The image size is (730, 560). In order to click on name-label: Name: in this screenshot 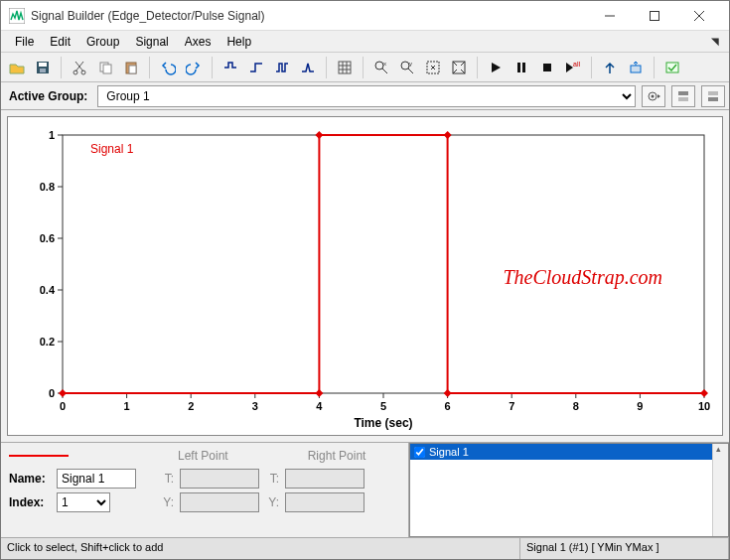, I will do `click(30, 479)`.